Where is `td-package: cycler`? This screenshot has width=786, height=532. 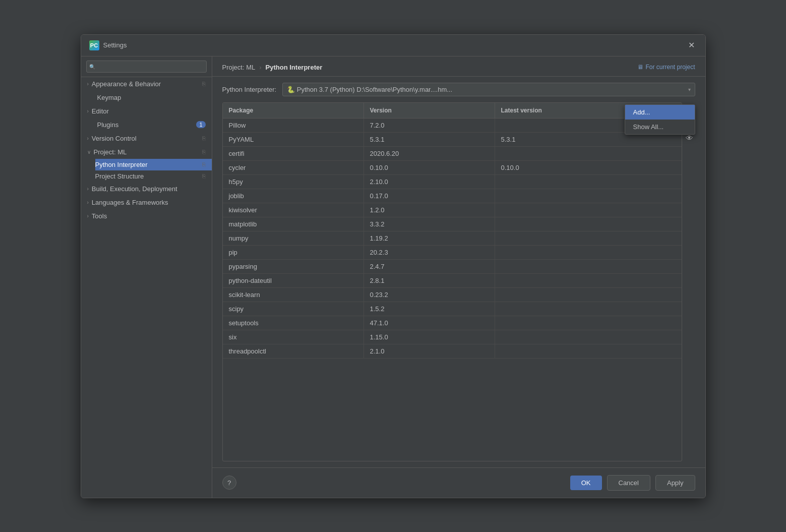 td-package: cycler is located at coordinates (293, 167).